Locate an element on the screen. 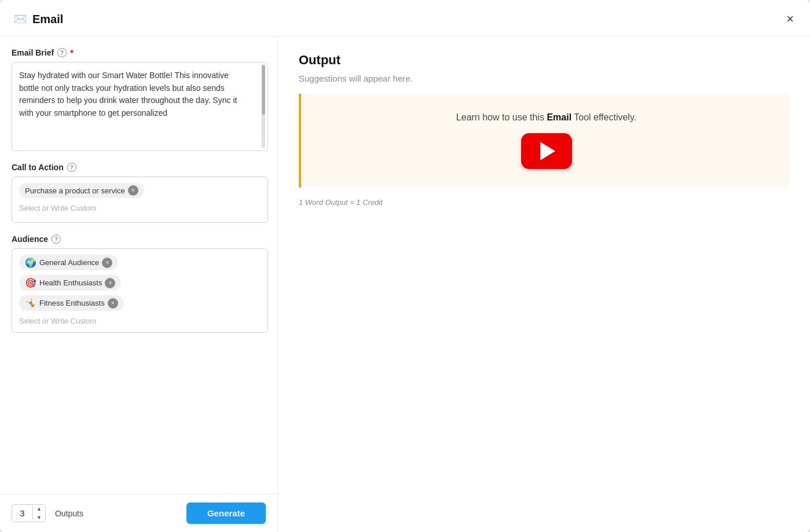 The image size is (810, 532). fitness-icon: 🤸 is located at coordinates (31, 303).